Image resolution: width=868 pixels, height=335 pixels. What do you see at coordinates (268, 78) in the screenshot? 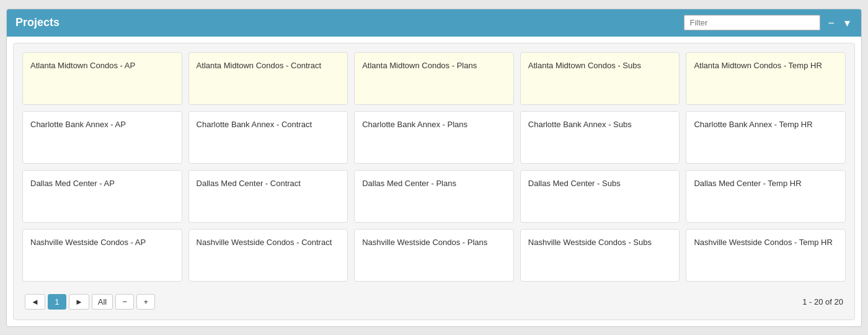
I see `project-card: Atlanta Midtown Condos - Contract` at bounding box center [268, 78].